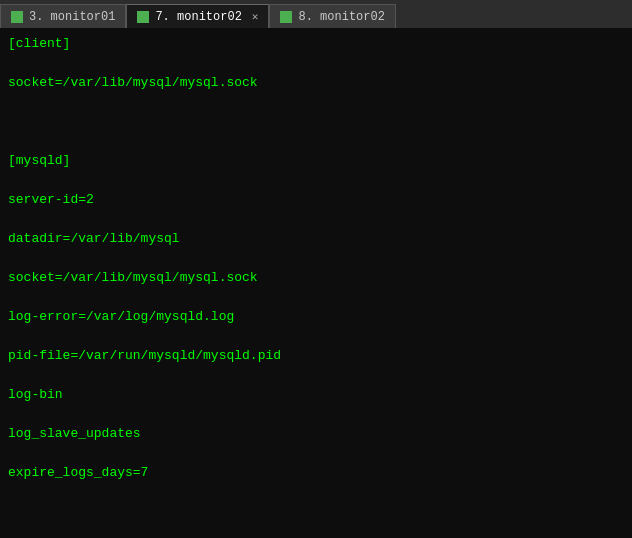  I want to click on content-line: pid-file=/var/run/mysqld/mysqld.pid, so click(316, 356).